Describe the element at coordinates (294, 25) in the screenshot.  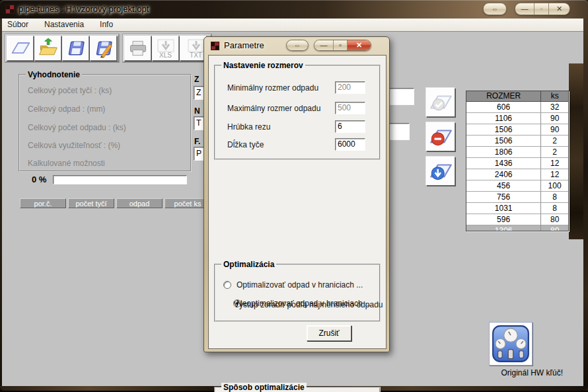
I see `menubar: Súbor Nastavenia Info` at that location.